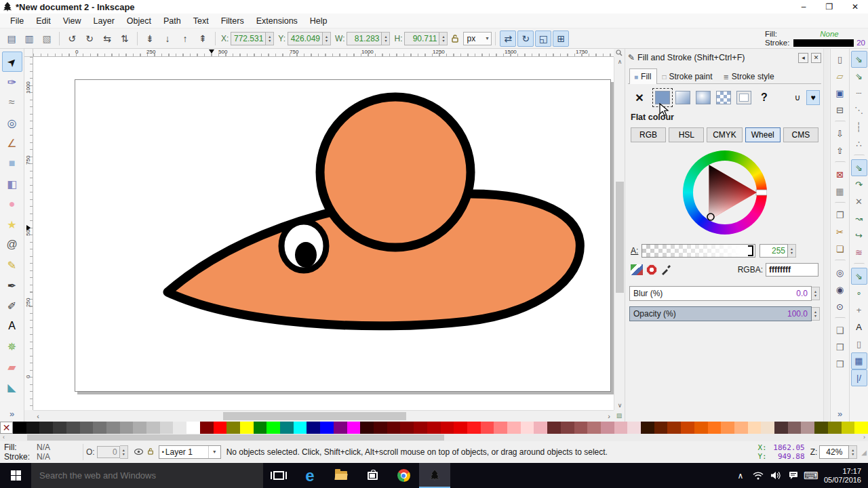  I want to click on opacity-spinner: ▴▾, so click(816, 314).